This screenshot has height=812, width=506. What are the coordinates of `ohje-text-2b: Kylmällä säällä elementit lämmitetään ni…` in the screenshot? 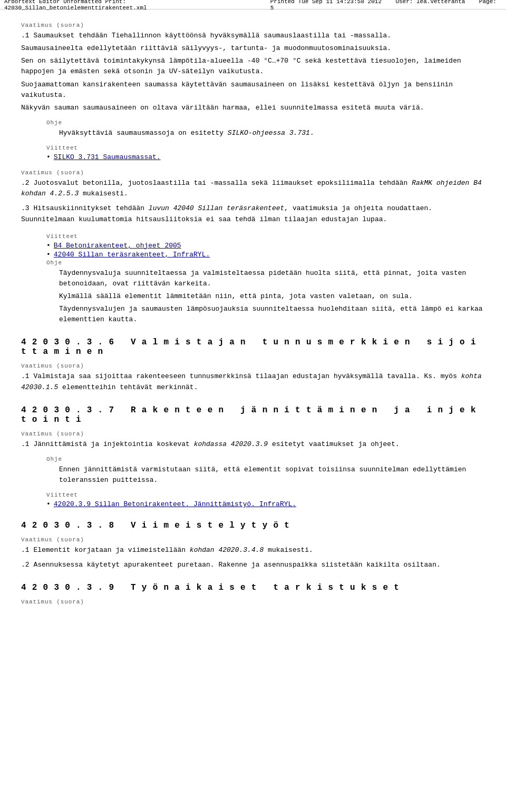 It's located at (272, 296).